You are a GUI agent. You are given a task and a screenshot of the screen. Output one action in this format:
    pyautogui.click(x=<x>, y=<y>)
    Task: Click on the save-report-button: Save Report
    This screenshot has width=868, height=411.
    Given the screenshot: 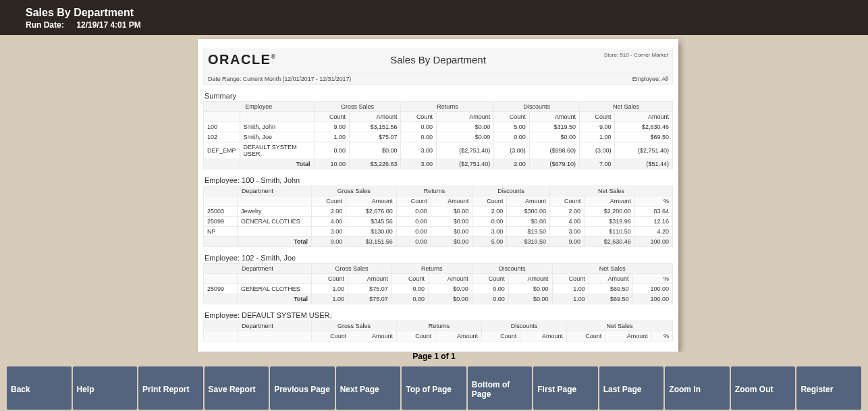 What is the action you would take?
    pyautogui.click(x=237, y=388)
    